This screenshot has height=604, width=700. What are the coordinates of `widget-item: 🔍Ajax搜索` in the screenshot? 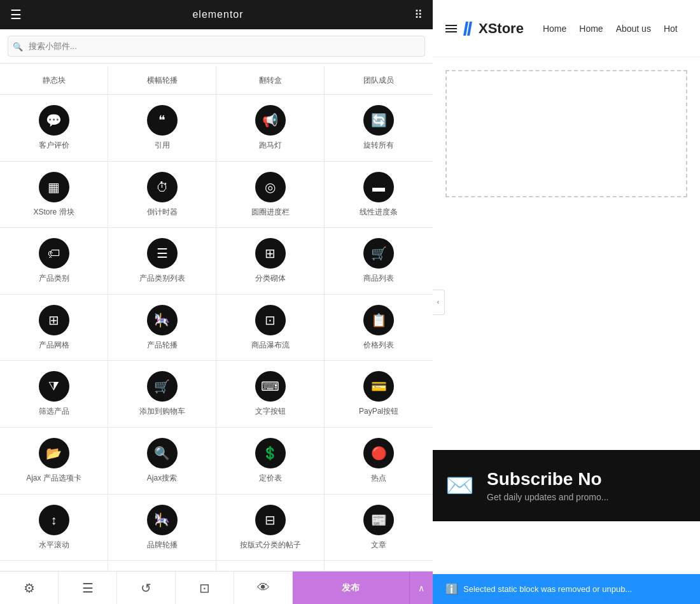 It's located at (162, 461).